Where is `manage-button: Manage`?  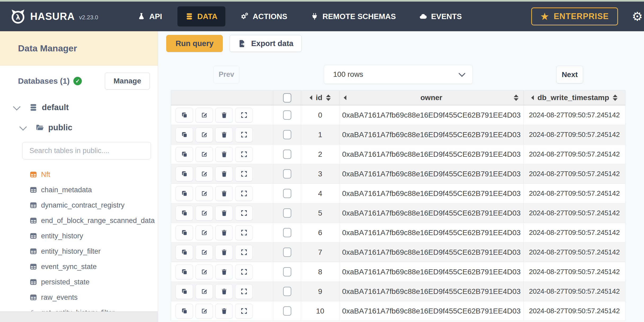 manage-button: Manage is located at coordinates (127, 81).